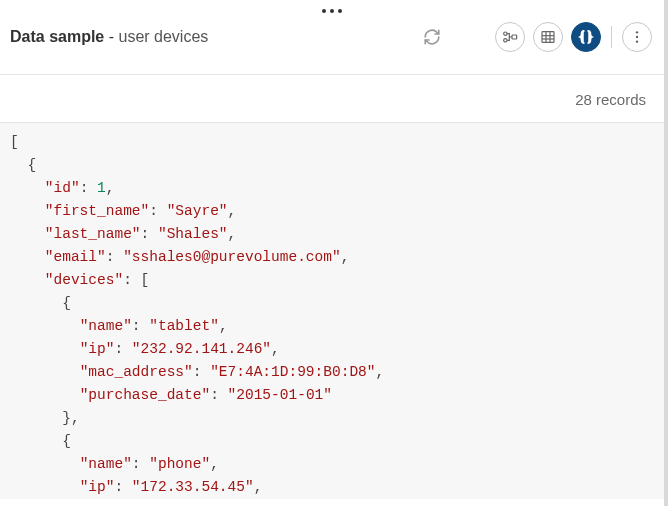  I want to click on header-bar: Data sample - user devices, so click(332, 39).